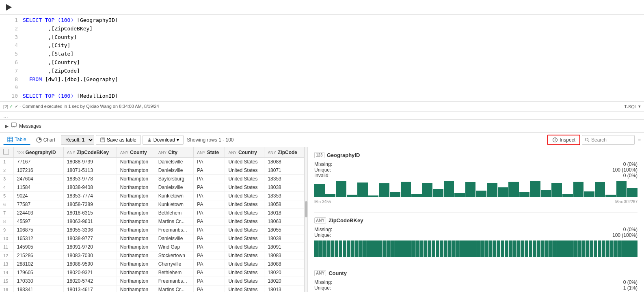 This screenshot has width=644, height=292. I want to click on table-row: 324760418353-9778NorthamptonSaylorsburgP…, so click(152, 179).